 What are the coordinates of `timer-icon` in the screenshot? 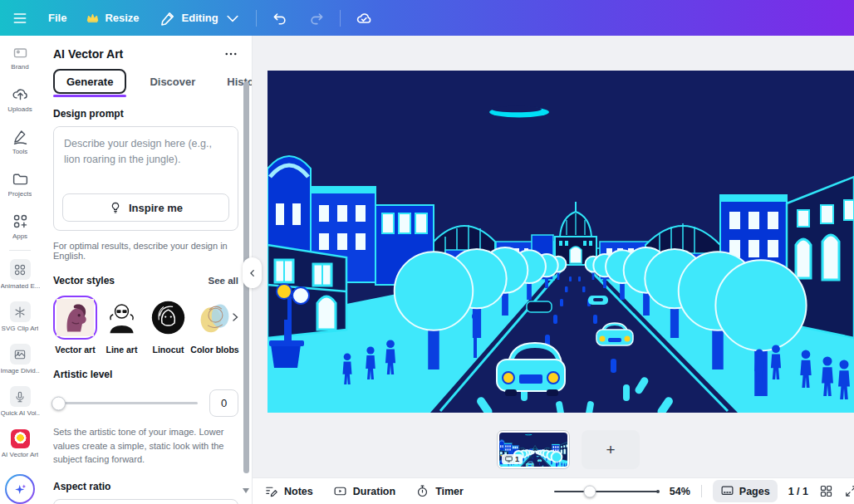 It's located at (422, 492).